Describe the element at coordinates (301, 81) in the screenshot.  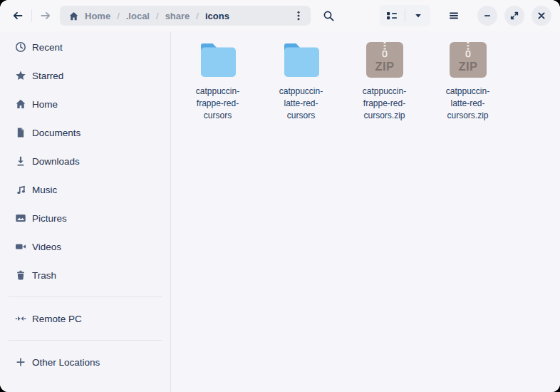
I see `file-item-folder: catppuccin- latte-red- cursors` at that location.